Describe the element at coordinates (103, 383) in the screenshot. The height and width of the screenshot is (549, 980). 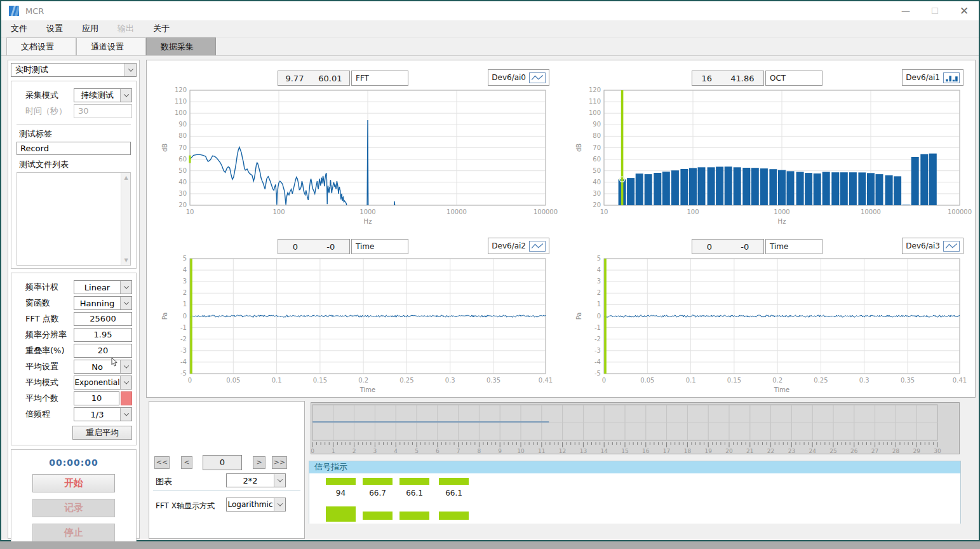
I see `average-mode-select: Exponential` at that location.